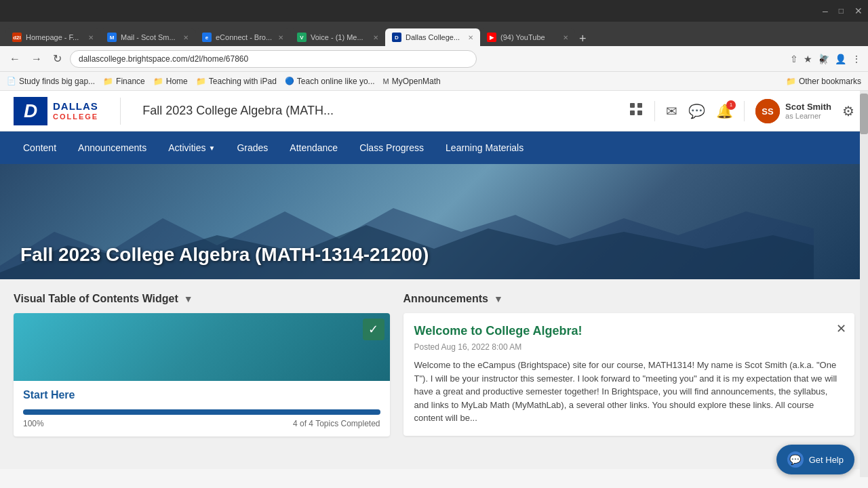 The width and height of the screenshot is (868, 488). I want to click on settings-button: ⚙, so click(848, 111).